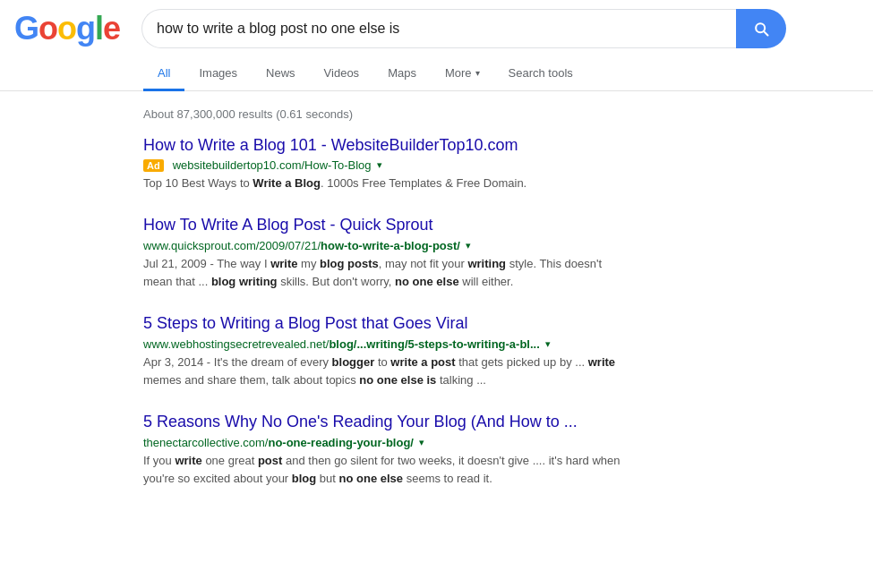  Describe the element at coordinates (468, 245) in the screenshot. I see `result-2-url-arrow: ▾` at that location.